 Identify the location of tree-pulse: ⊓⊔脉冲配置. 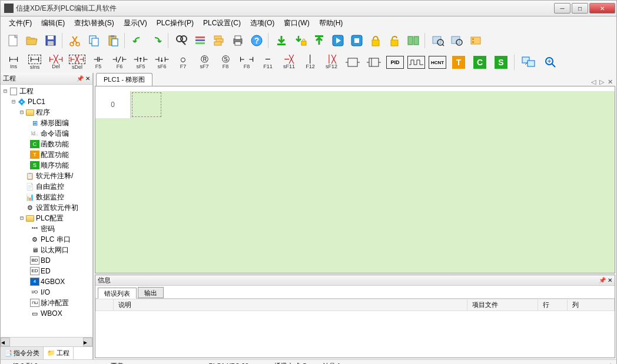
(47, 303).